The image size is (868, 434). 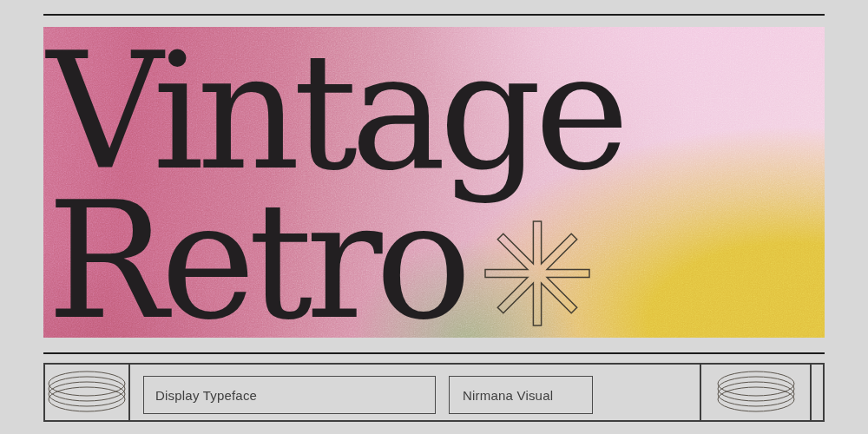 I want to click on display-typeface-label: Display Typeface, so click(x=207, y=396).